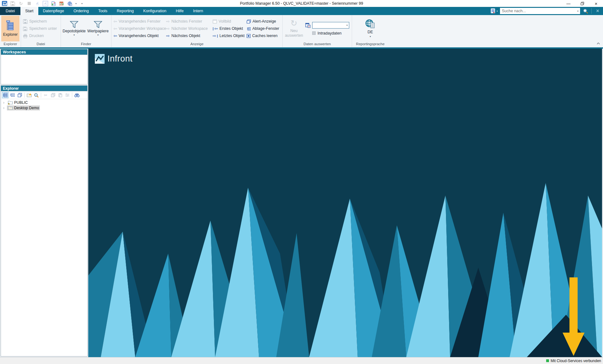 This screenshot has width=603, height=364. What do you see at coordinates (10, 26) in the screenshot?
I see `explorer-tree-icon` at bounding box center [10, 26].